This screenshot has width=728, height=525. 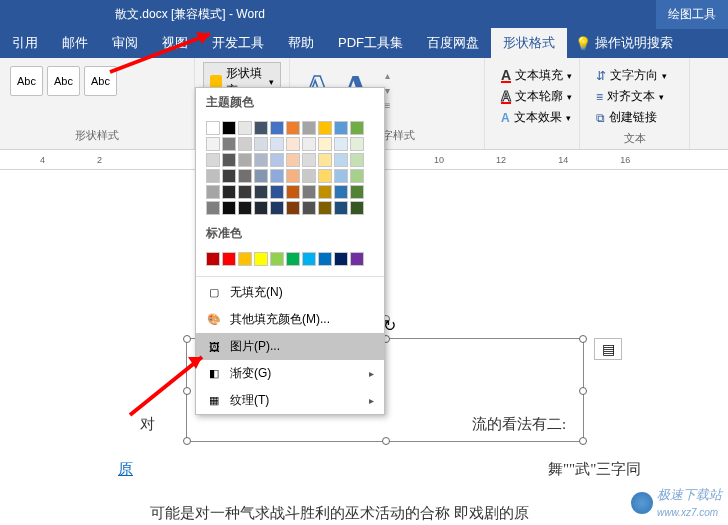 What do you see at coordinates (64, 81) in the screenshot?
I see `shape-style-preset-2: Abc` at bounding box center [64, 81].